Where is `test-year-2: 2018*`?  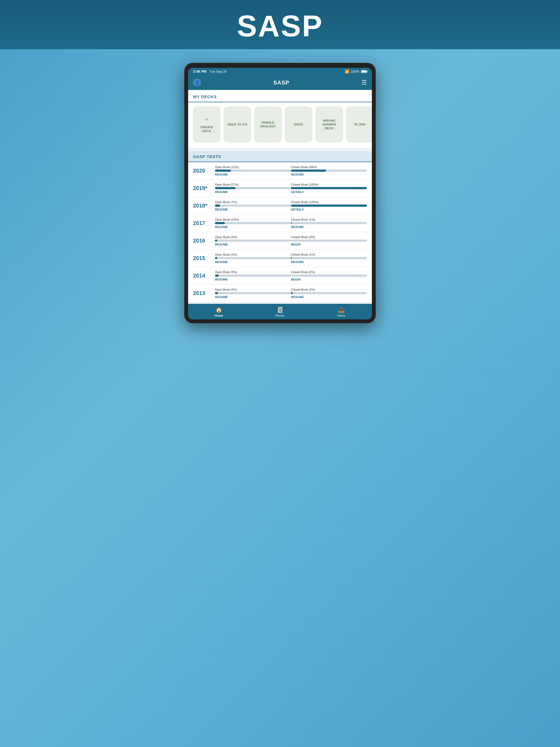 test-year-2: 2018* is located at coordinates (204, 206).